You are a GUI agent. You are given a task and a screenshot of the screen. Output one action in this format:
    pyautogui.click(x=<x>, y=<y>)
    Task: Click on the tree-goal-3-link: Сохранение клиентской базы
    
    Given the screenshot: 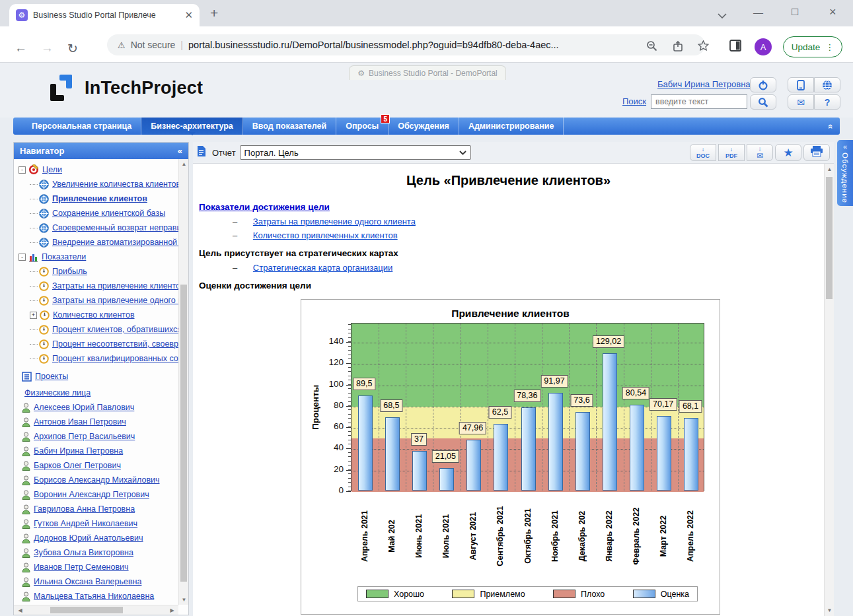 What is the action you would take?
    pyautogui.click(x=108, y=213)
    